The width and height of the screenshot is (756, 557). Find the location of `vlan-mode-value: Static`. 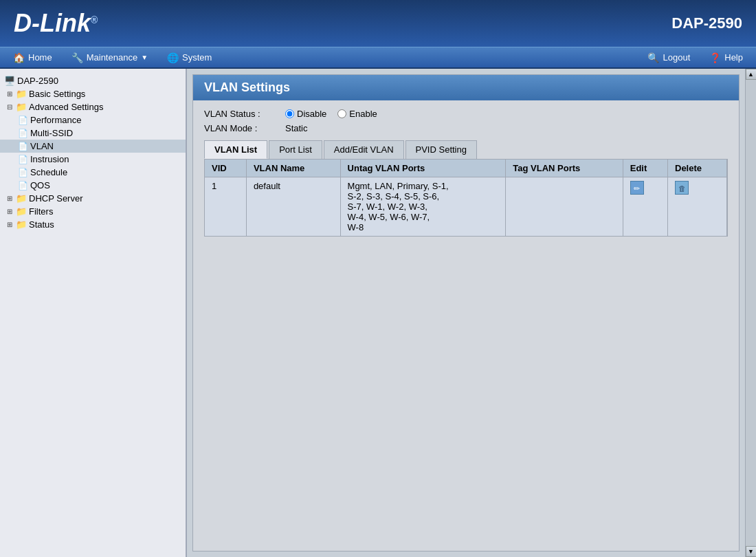

vlan-mode-value: Static is located at coordinates (297, 128).